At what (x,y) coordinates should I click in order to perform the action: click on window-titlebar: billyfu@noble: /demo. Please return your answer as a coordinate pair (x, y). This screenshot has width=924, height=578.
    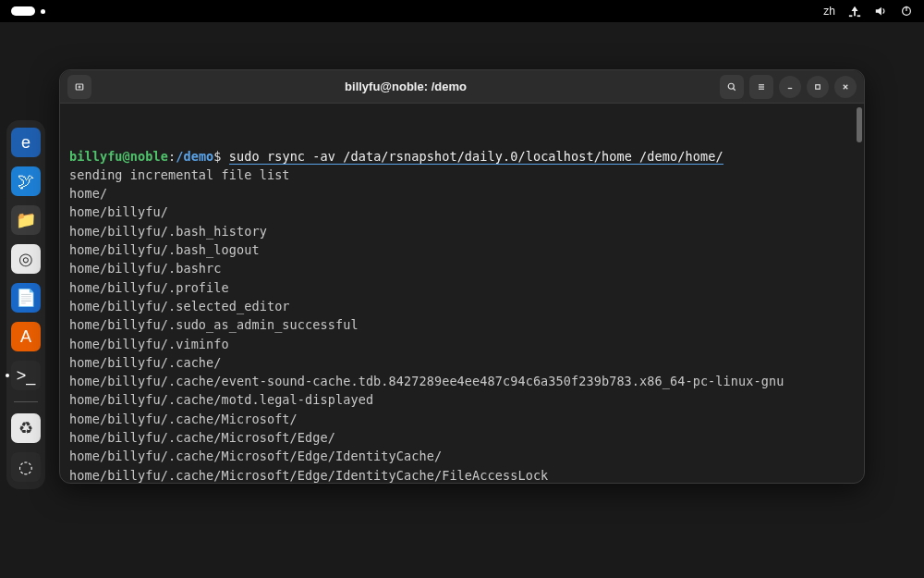
    Looking at the image, I should click on (462, 87).